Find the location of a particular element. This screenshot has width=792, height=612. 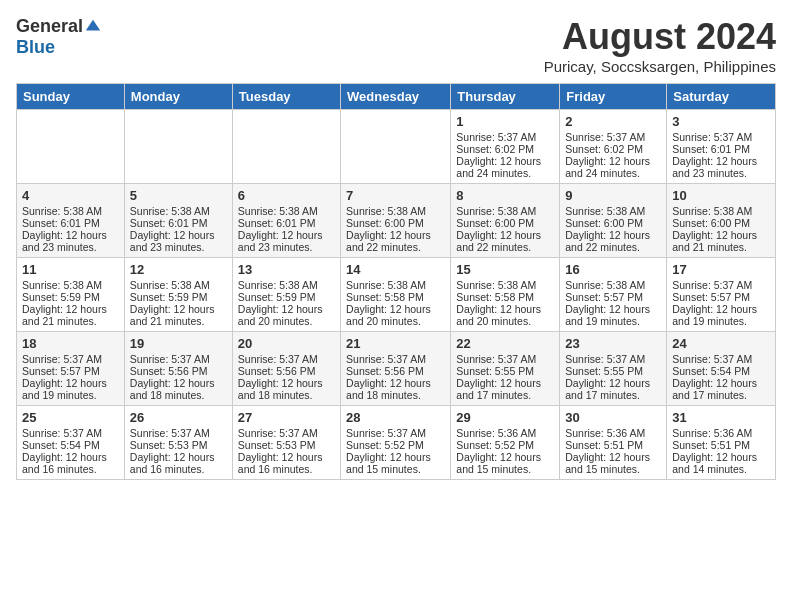

day-number: 4 is located at coordinates (70, 196).